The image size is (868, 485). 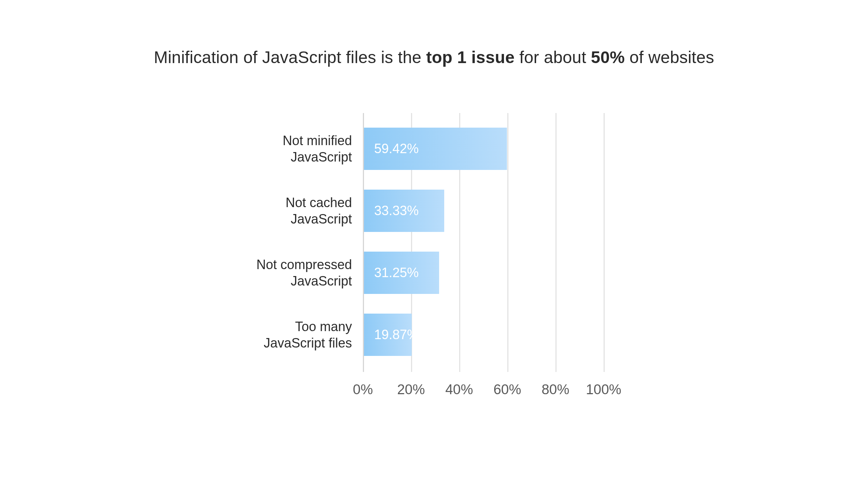 What do you see at coordinates (603, 389) in the screenshot?
I see `x-tick-label: 100%` at bounding box center [603, 389].